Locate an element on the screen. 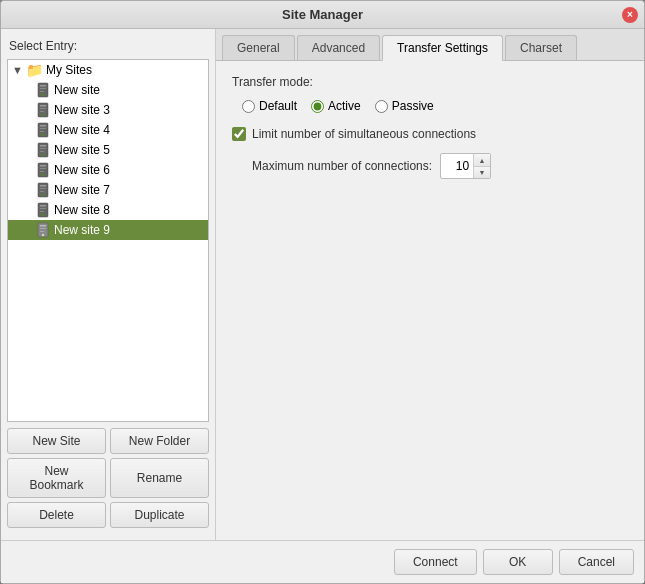  close-button: × is located at coordinates (630, 15).